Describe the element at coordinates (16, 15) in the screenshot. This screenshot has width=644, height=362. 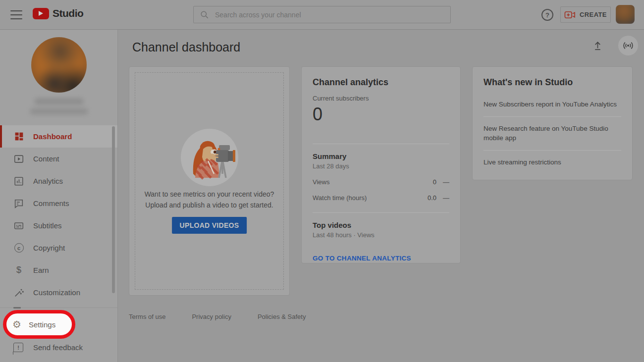
I see `hamburger-menu-icon` at that location.